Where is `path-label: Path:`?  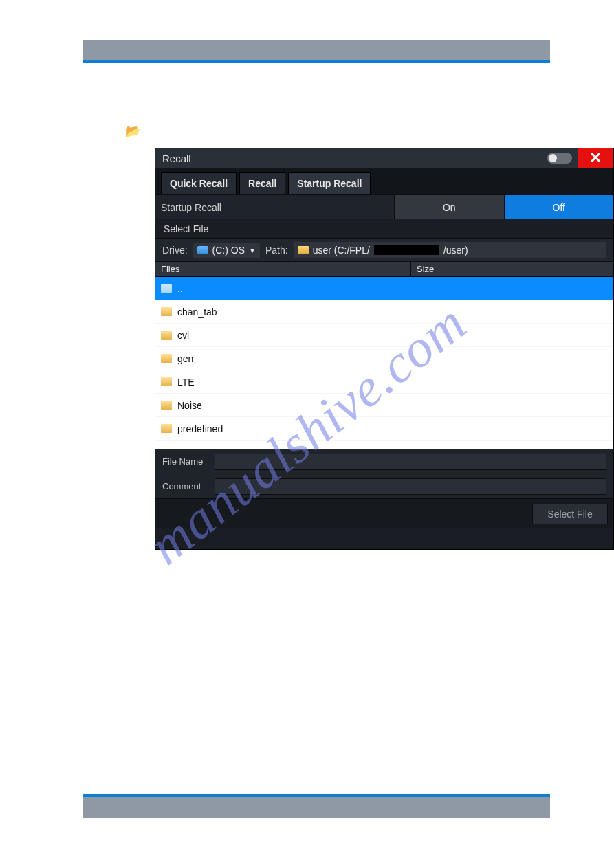 path-label: Path: is located at coordinates (276, 250).